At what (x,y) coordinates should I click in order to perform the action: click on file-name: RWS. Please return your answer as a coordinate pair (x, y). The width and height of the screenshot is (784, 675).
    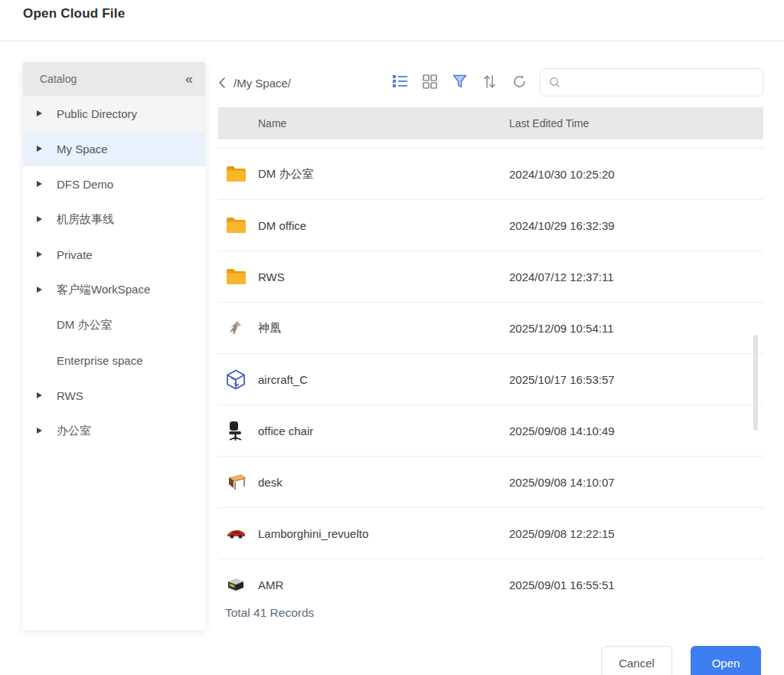
    Looking at the image, I should click on (271, 277).